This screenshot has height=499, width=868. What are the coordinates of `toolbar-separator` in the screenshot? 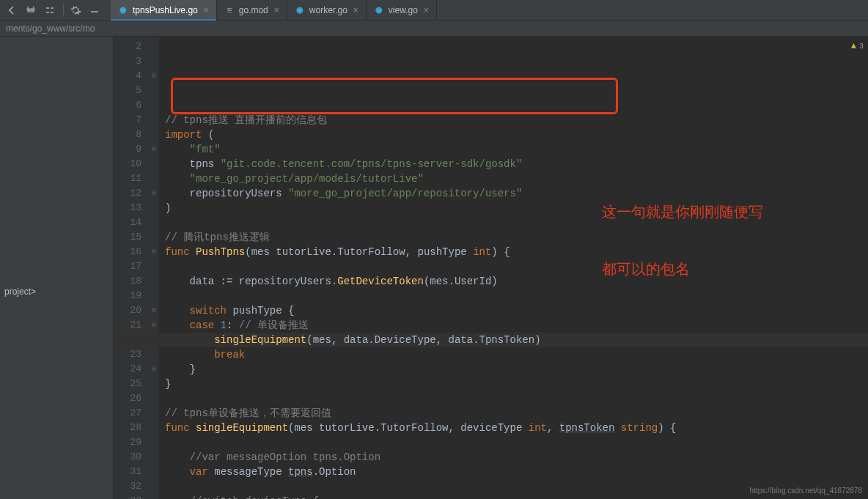 It's located at (63, 10).